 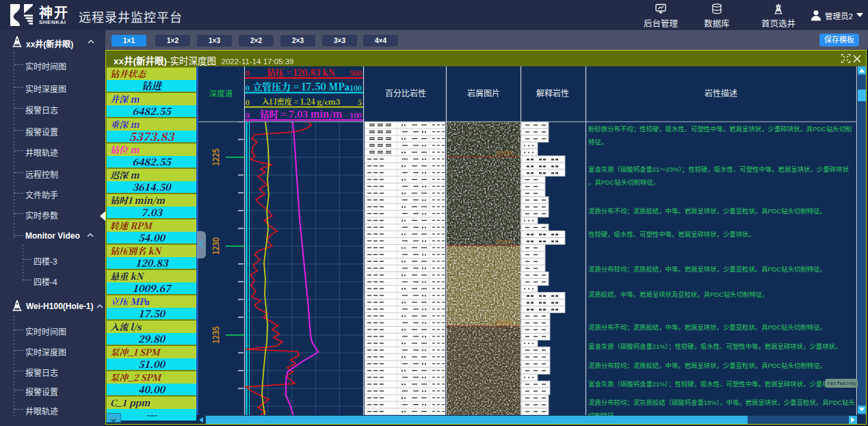 I want to click on svg-text: 1235, so click(x=215, y=335).